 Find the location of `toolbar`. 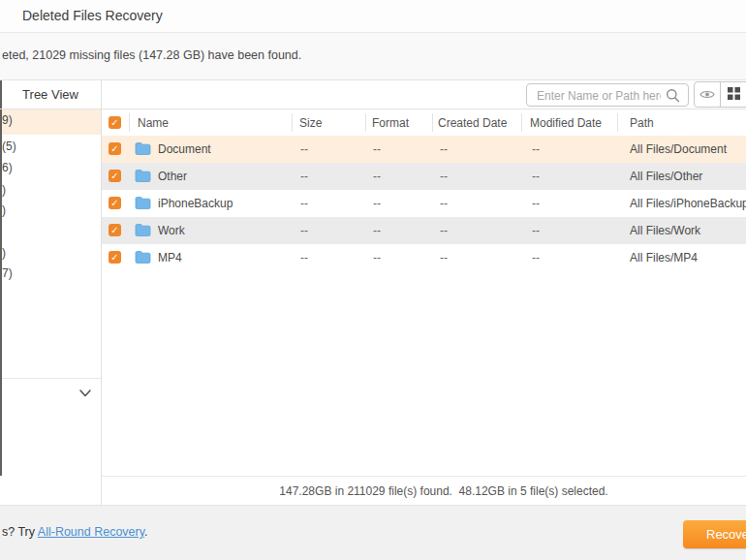

toolbar is located at coordinates (424, 95).